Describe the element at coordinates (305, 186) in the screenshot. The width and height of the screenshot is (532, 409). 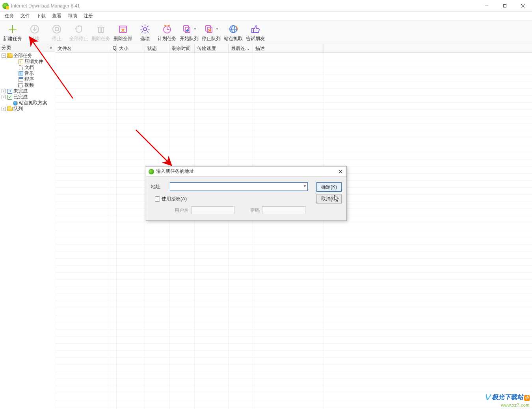
I see `url-dropdown-icon: ▾` at that location.